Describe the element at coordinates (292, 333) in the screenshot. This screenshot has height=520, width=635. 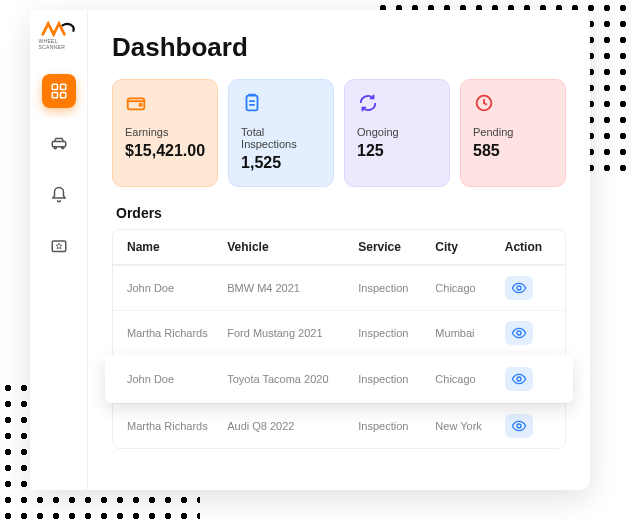
I see `cell-vehicle: Ford Mustang 2021` at that location.